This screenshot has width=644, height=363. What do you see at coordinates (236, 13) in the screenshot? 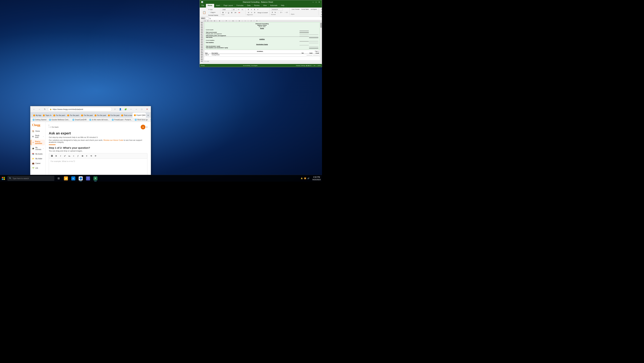
I see `fill-color-btn: A▾` at bounding box center [236, 13].